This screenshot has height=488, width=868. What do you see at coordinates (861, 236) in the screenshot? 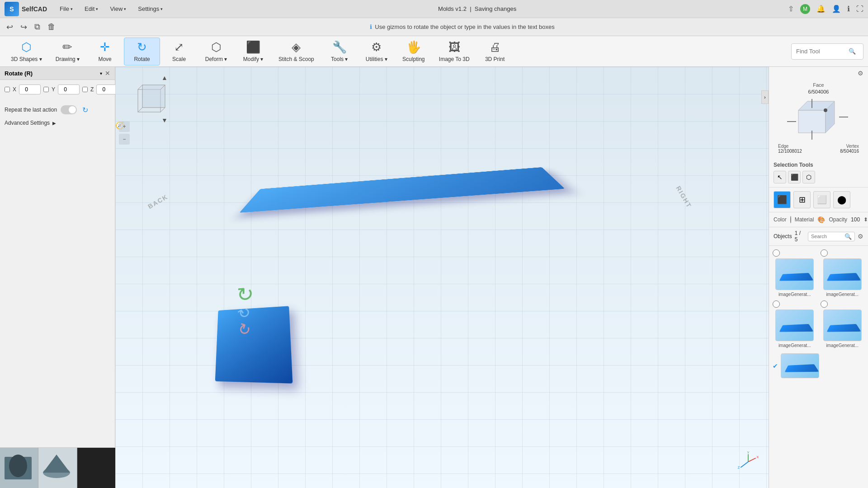
I see `objects-settings-icon: ⚙` at bounding box center [861, 236].